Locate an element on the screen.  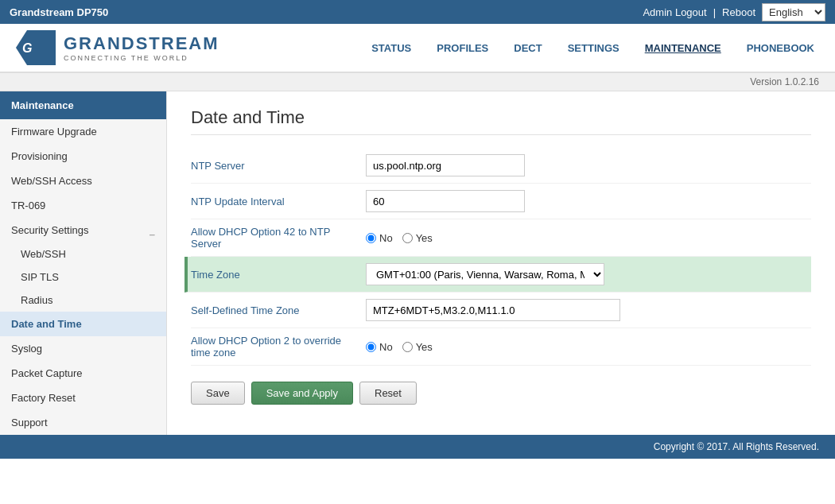
label-dhcp-2: Allow DHCP Option 2 to override time zon… is located at coordinates (278, 347).